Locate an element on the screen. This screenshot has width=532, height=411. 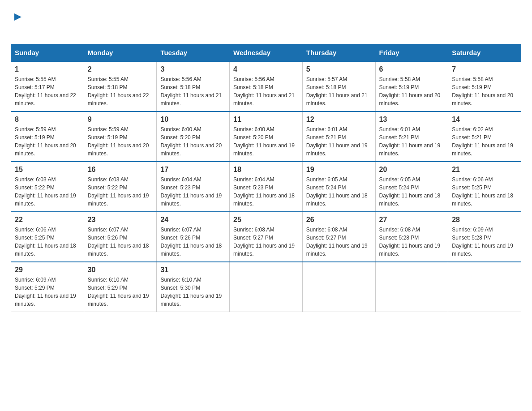
day-number: 20 is located at coordinates (412, 170).